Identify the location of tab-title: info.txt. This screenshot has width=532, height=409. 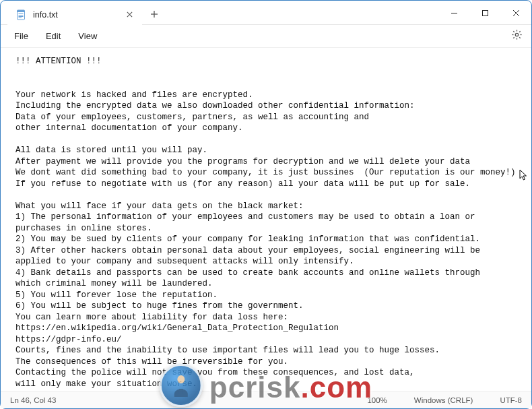
(75, 15).